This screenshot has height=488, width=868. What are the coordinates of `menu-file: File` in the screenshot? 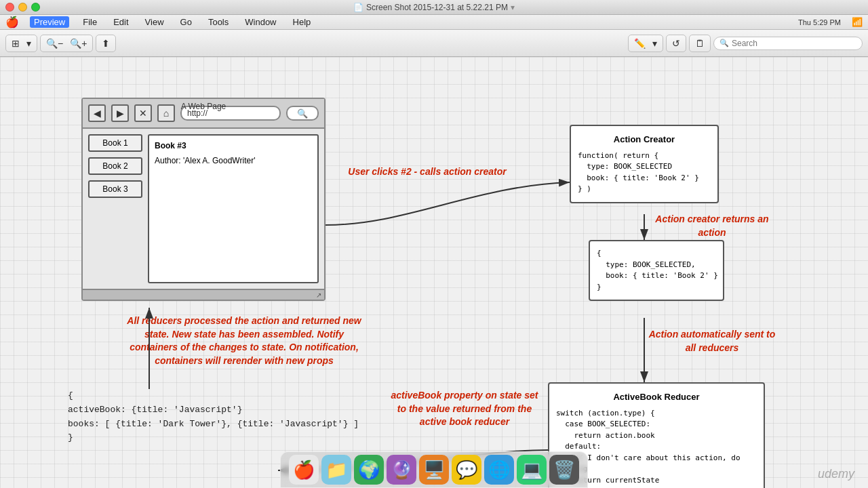 It's located at (90, 22).